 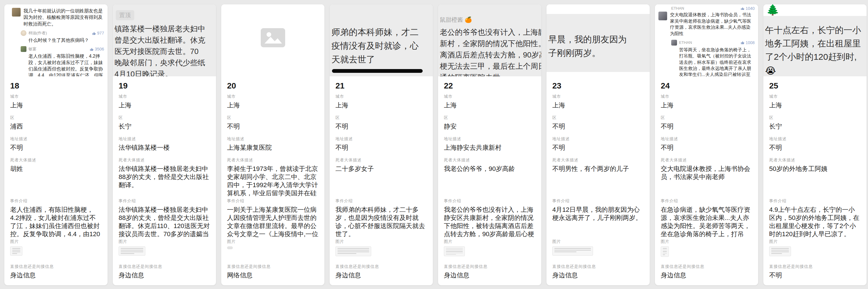 I want to click on field-deceased-label: 死者大体描述, so click(x=273, y=160).